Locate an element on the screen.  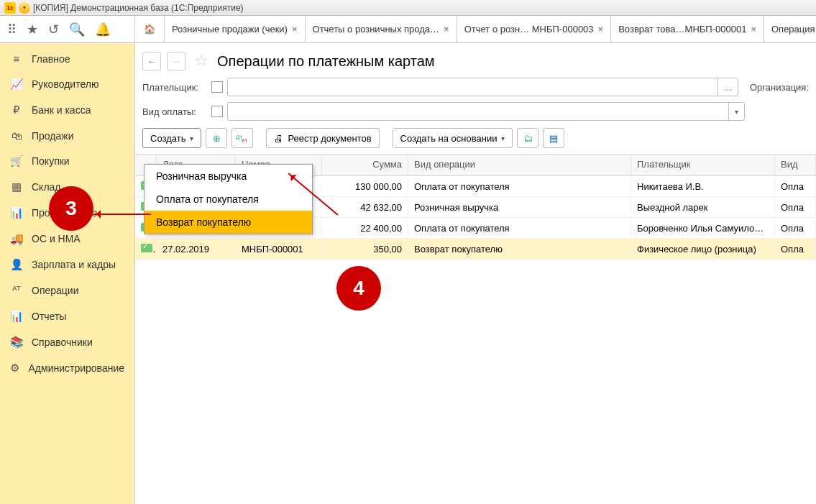
sidebar-item-label: Руководителю is located at coordinates (65, 84).